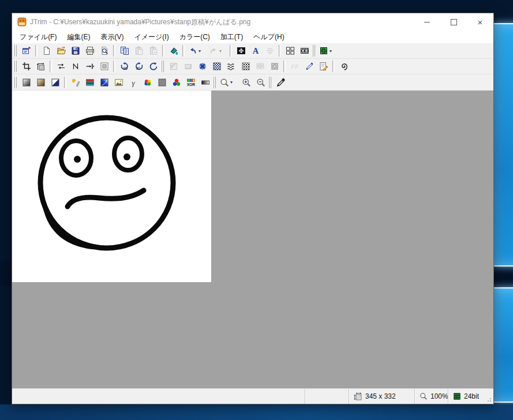  What do you see at coordinates (133, 82) in the screenshot?
I see `toolbar-button-gamma: γ` at bounding box center [133, 82].